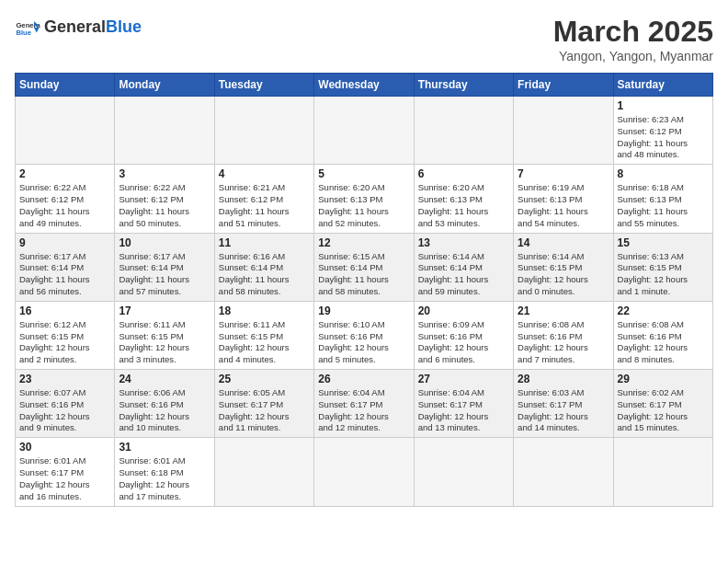  Describe the element at coordinates (664, 274) in the screenshot. I see `day-info: Sunrise: 6:13 AM Sunset: 6:15 PM Dayligh…` at that location.